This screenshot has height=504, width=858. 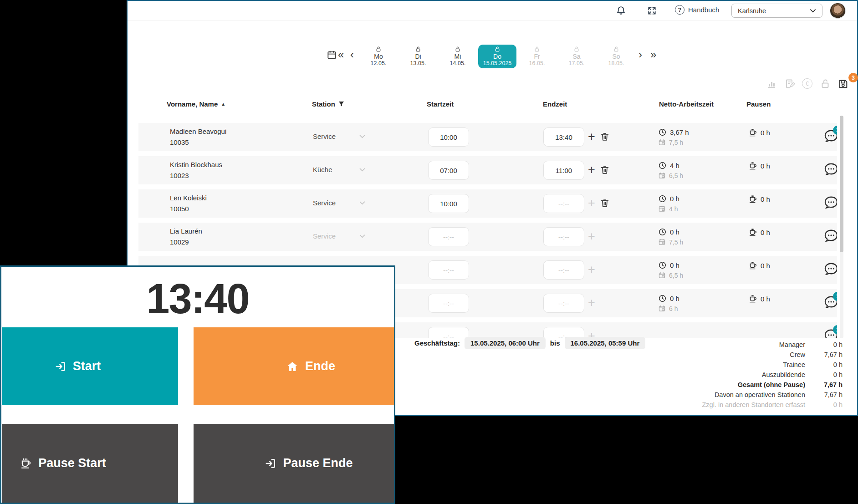 I want to click on netto-cell: 0 h 6 h, so click(x=669, y=303).